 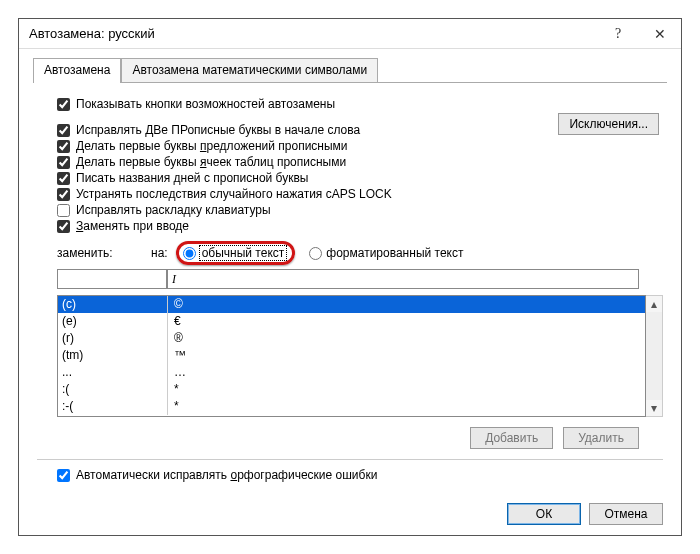 I want to click on list-item: (tm)™, so click(x=352, y=356).